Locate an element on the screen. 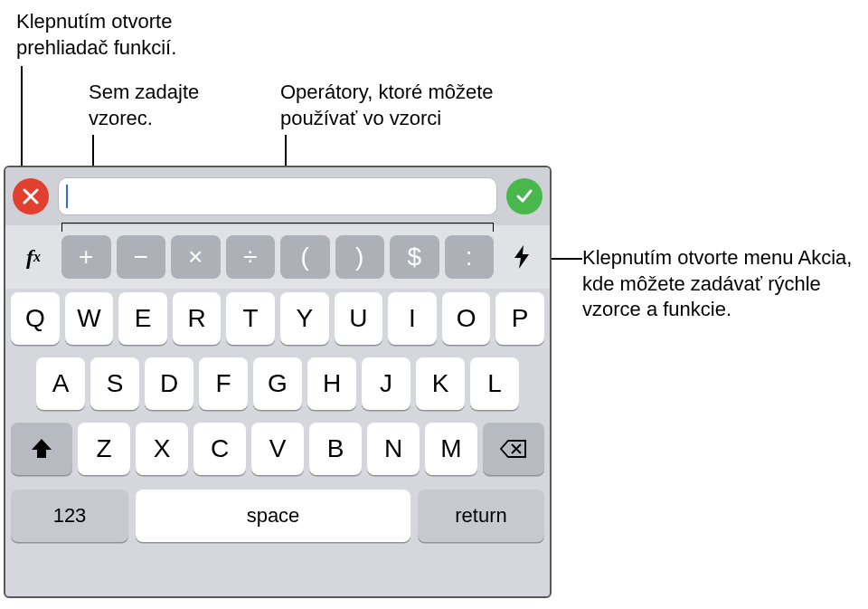 The height and width of the screenshot is (609, 868). key-h: H is located at coordinates (332, 384).